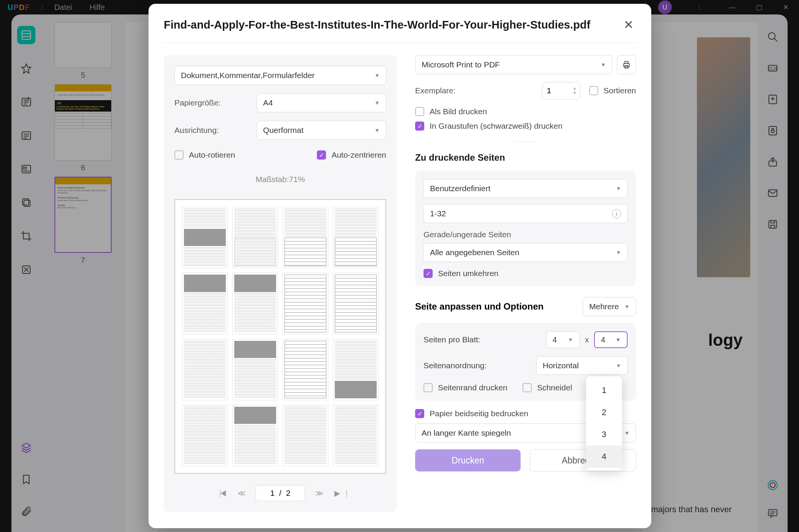 This screenshot has width=799, height=532. What do you see at coordinates (428, 273) in the screenshot?
I see `reverse-pages-checkbox: ✓` at bounding box center [428, 273].